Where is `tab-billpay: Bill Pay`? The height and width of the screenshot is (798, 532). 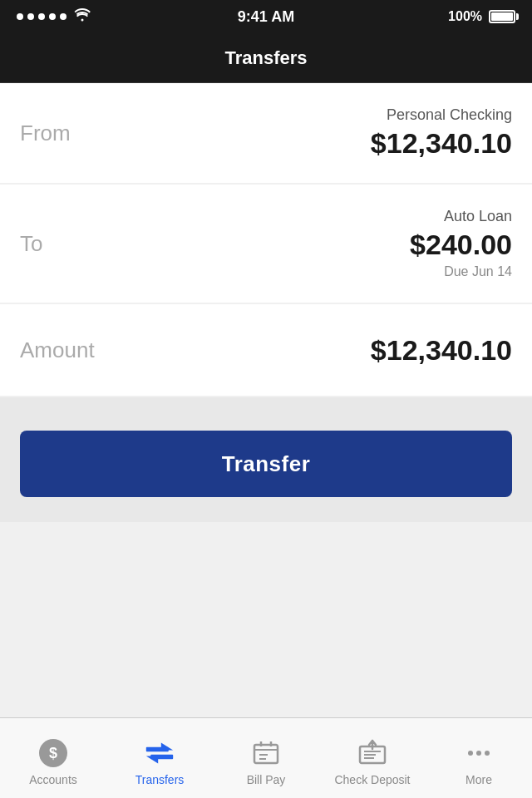 tab-billpay: Bill Pay is located at coordinates (266, 758).